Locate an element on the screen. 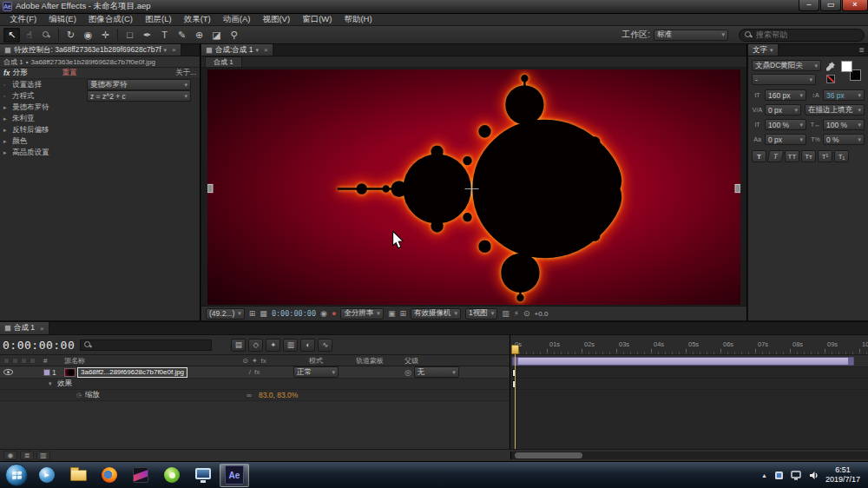 The width and height of the screenshot is (868, 488). frame-blend-icon: ▥ is located at coordinates (290, 346).